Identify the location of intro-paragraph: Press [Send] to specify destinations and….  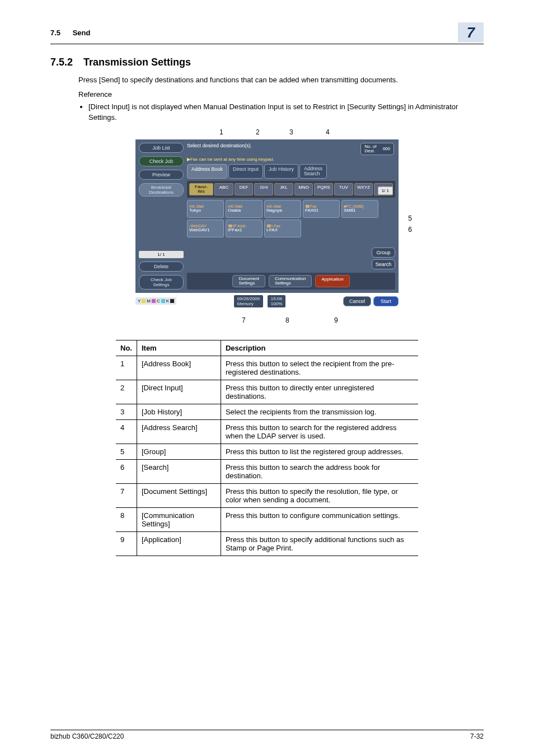
(281, 80).